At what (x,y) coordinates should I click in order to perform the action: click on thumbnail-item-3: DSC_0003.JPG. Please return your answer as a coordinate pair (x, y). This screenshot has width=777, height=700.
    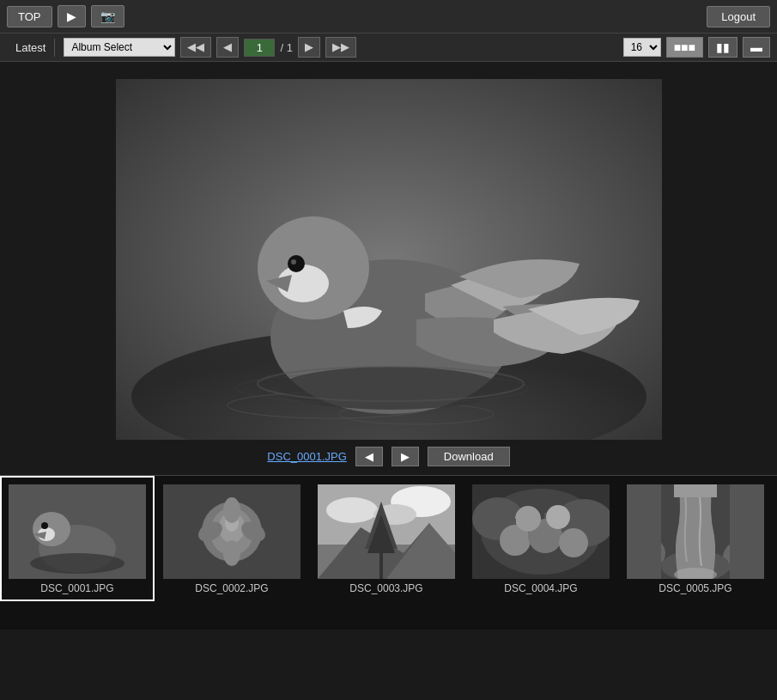
    Looking at the image, I should click on (386, 539).